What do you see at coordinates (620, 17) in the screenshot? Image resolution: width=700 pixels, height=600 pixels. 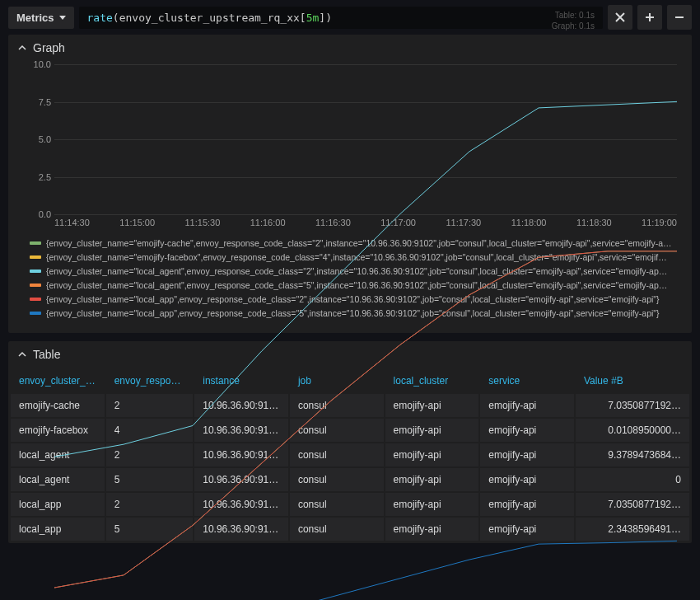 I see `close-icon` at bounding box center [620, 17].